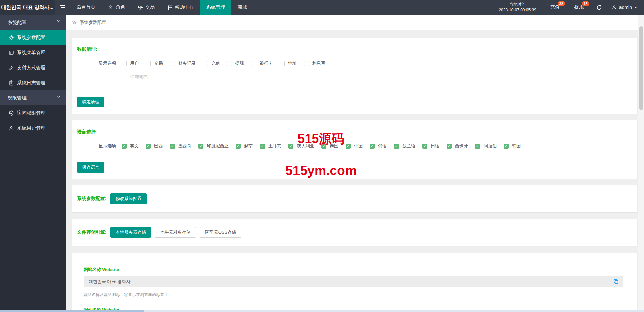 The width and height of the screenshot is (644, 312). Describe the element at coordinates (599, 7) in the screenshot. I see `refresh-button` at that location.